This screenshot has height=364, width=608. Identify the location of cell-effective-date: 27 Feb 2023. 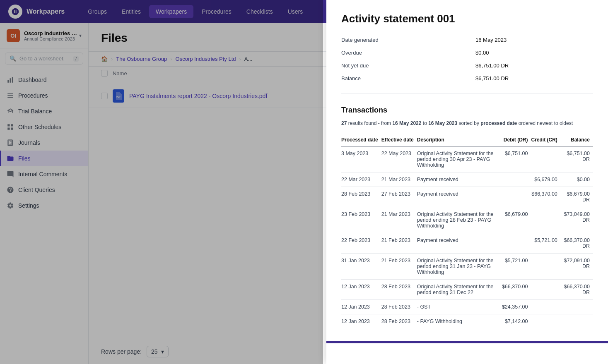
(399, 197).